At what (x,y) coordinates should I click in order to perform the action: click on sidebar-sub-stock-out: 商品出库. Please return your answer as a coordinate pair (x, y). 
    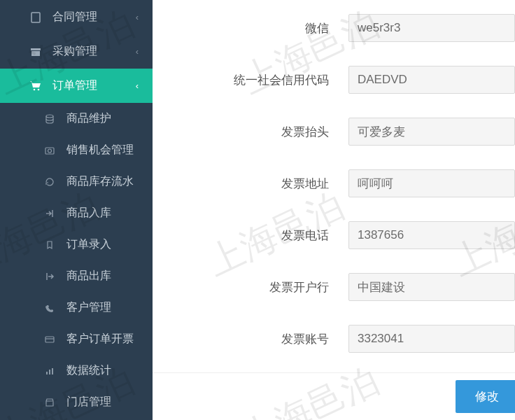
    Looking at the image, I should click on (76, 276).